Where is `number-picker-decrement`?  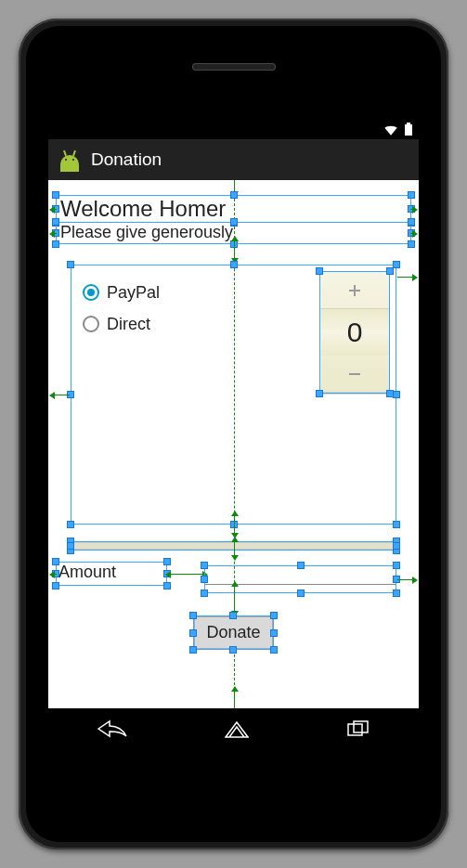 number-picker-decrement is located at coordinates (355, 374).